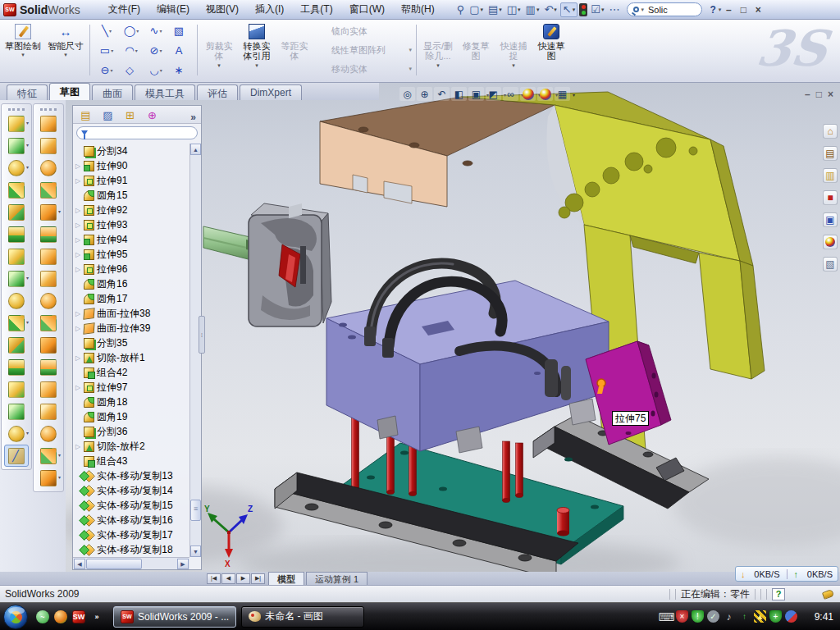  I want to click on shell-icon: ▾, so click(16, 412).